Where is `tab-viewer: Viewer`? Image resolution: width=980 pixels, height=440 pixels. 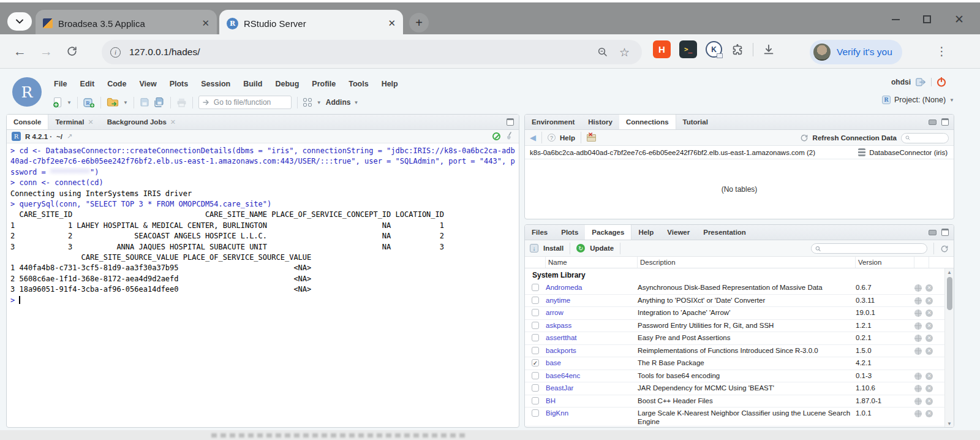
tab-viewer: Viewer is located at coordinates (679, 232).